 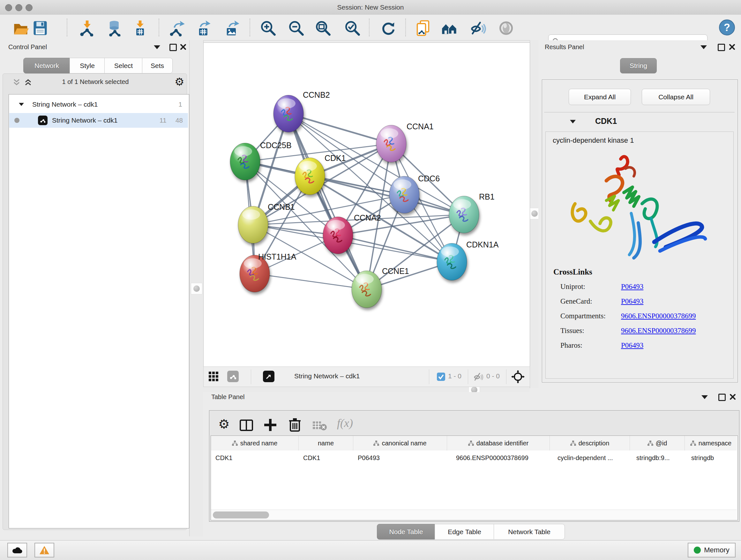 I want to click on crosslink-tissues-link: 9606.ENSP00000378699, so click(x=659, y=331).